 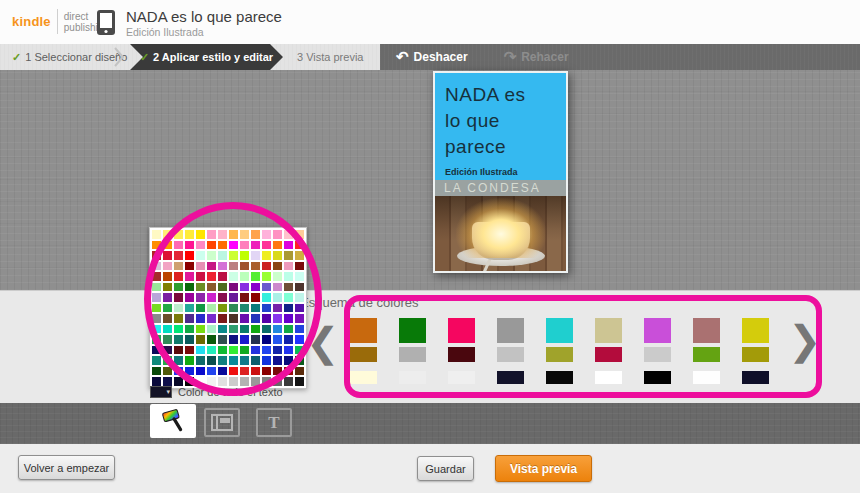 I want to click on layout-tool-button, so click(x=222, y=422).